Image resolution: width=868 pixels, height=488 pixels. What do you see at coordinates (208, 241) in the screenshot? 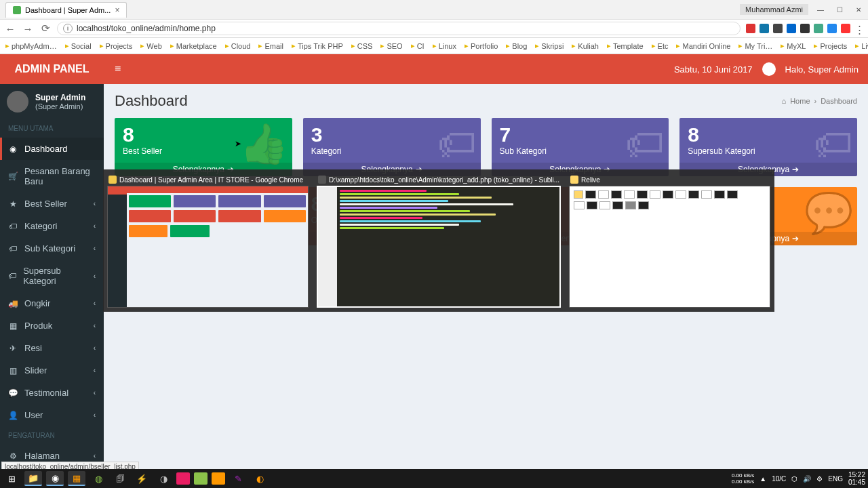
I see `alttab-window-chrome: Dashboard | Super Admin Area | IT STORE …` at bounding box center [208, 241].